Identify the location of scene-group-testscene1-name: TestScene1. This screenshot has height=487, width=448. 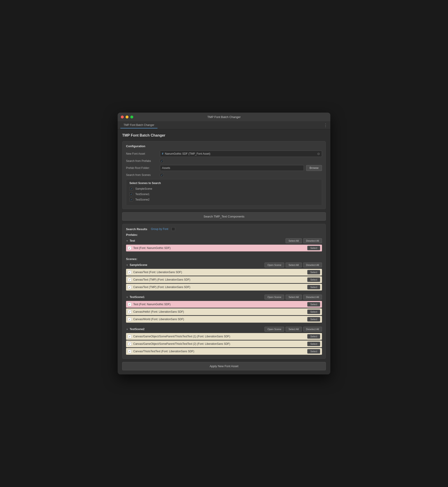
(196, 297).